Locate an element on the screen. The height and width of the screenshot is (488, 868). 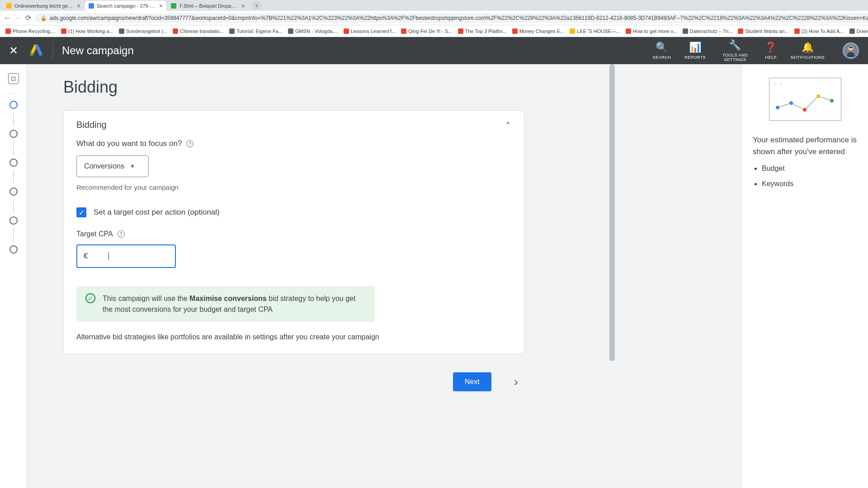
stepper-nav: ⊡ is located at coordinates (14, 276).